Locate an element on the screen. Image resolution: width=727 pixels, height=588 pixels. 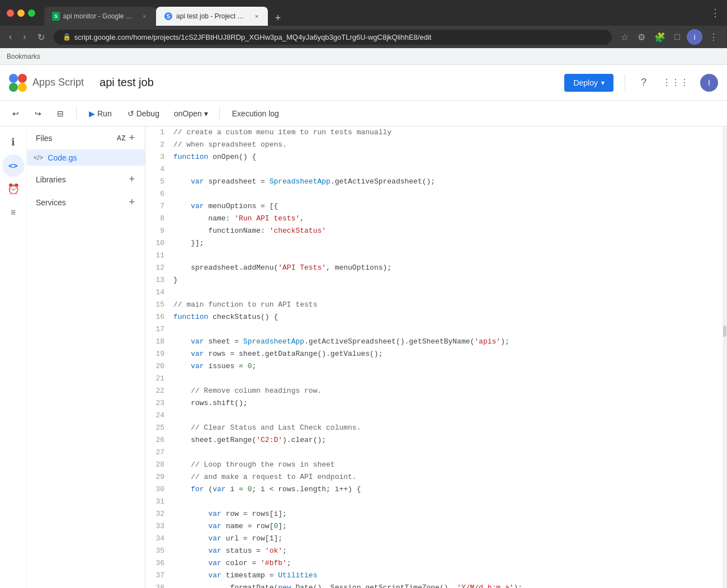
line-content: var timestamp = Utilities is located at coordinates (448, 576).